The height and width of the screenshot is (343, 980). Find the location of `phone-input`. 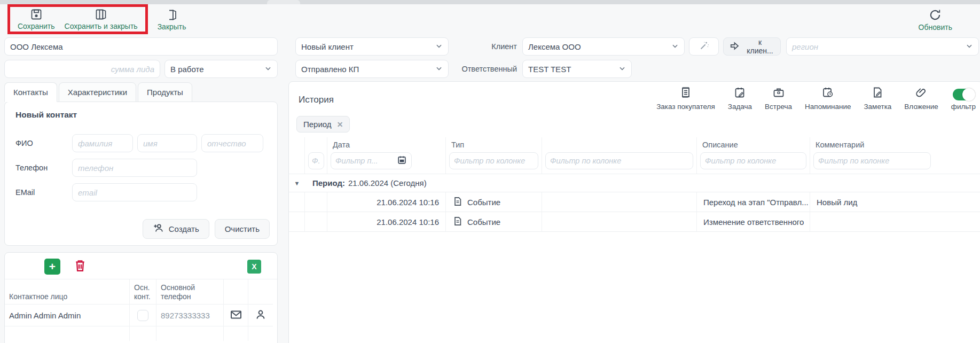

phone-input is located at coordinates (135, 168).